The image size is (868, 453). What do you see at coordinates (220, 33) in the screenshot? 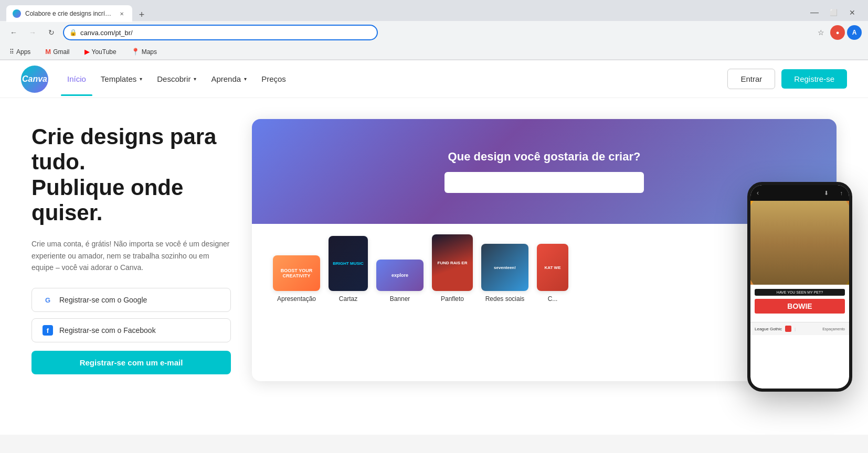
I see `address-bar: 🔒 canva.com/pt_br/` at bounding box center [220, 33].